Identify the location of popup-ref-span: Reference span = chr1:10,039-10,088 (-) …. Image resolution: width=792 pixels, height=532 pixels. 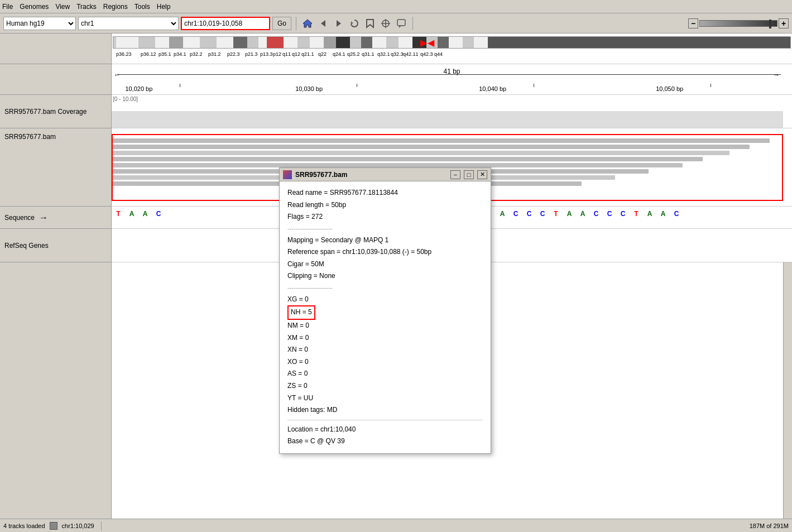
(385, 252).